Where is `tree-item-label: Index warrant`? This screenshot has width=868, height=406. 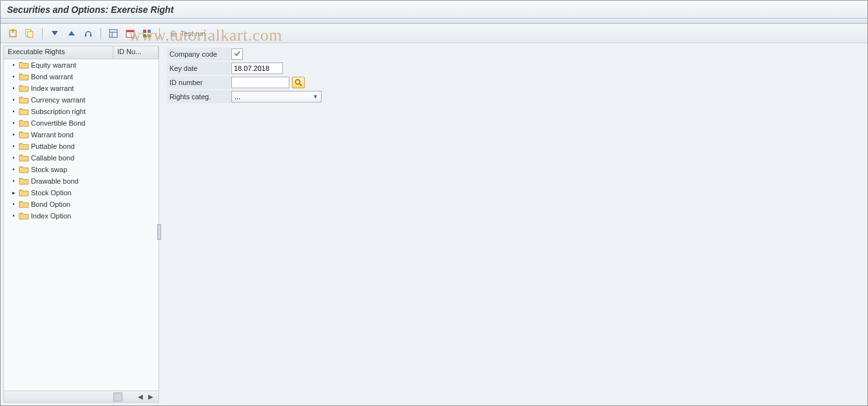 tree-item-label: Index warrant is located at coordinates (53, 88).